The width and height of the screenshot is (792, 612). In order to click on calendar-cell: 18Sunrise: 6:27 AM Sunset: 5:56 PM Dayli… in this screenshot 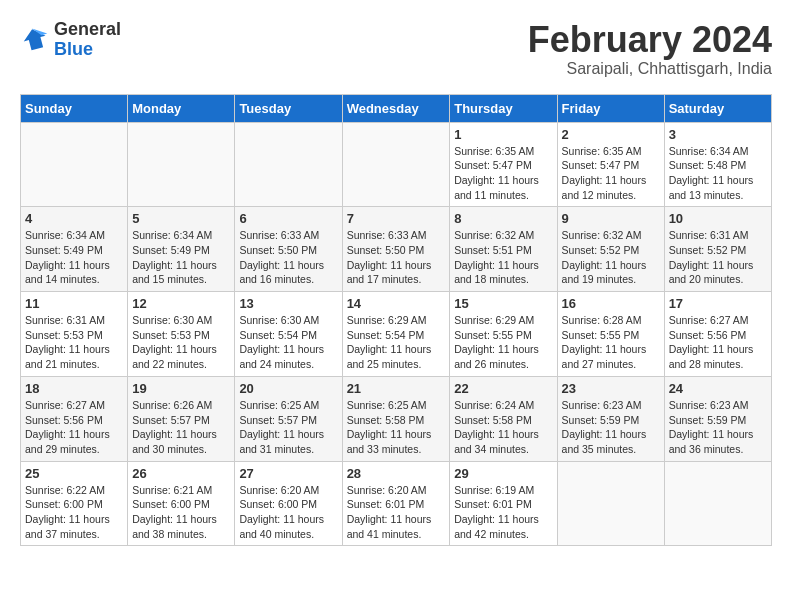, I will do `click(74, 418)`.